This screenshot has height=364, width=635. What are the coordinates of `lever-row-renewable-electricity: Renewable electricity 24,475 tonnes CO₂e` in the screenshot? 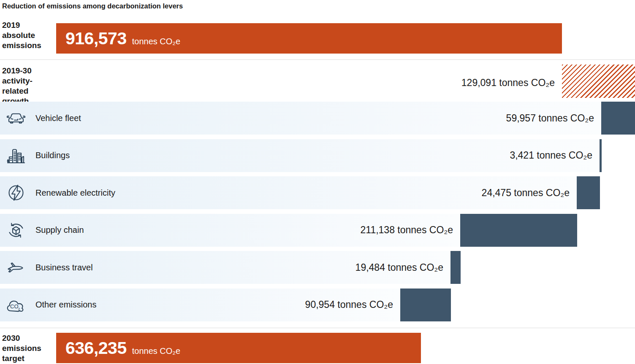 It's located at (318, 193).